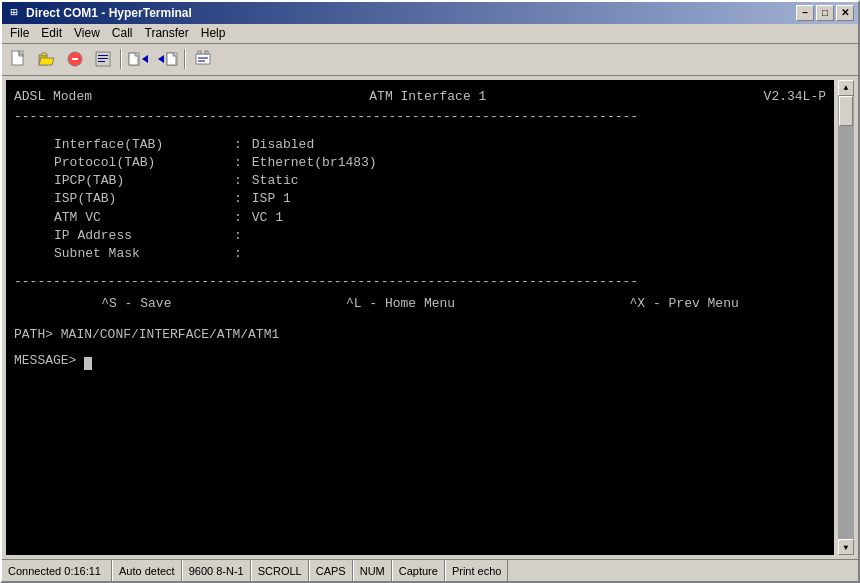 This screenshot has width=860, height=583. What do you see at coordinates (247, 254) in the screenshot?
I see `field-subnetmask-value` at bounding box center [247, 254].